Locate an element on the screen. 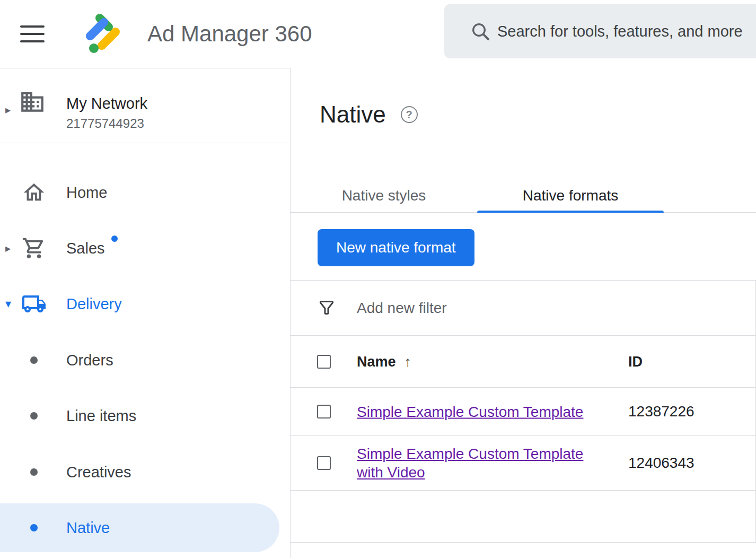  ad-manager-logo-icon is located at coordinates (103, 34).